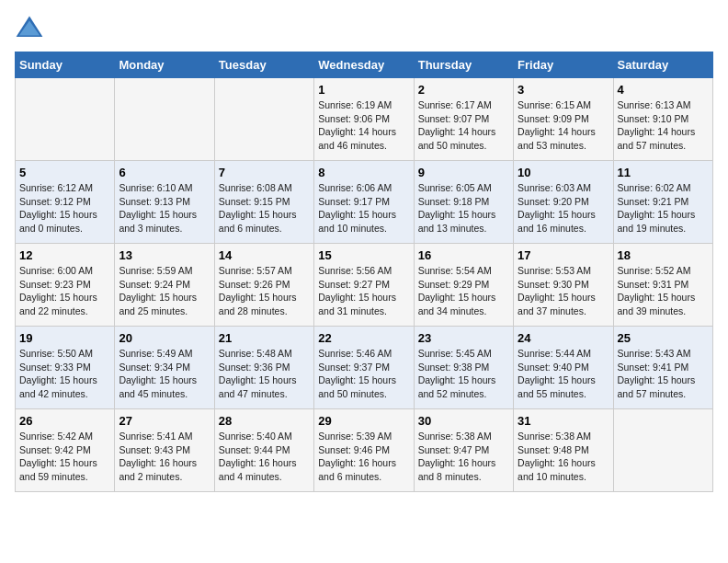 This screenshot has height=563, width=728. What do you see at coordinates (64, 339) in the screenshot?
I see `day-number: 19` at bounding box center [64, 339].